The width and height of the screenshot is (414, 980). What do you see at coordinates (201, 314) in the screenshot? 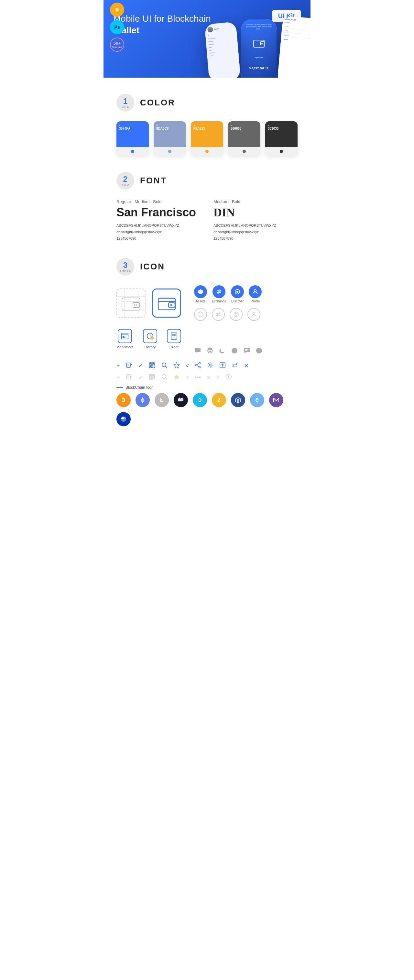
I see `nav-icon-assets-ghost` at bounding box center [201, 314].